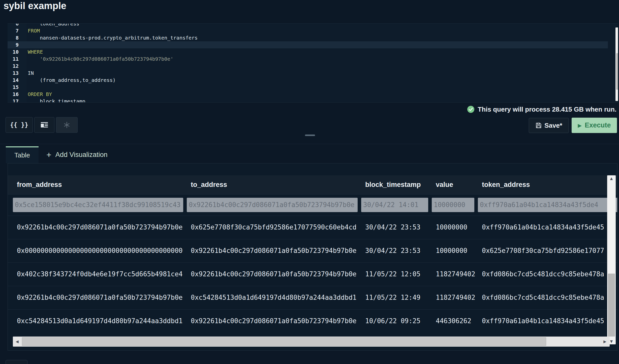 The height and width of the screenshot is (364, 619). Describe the element at coordinates (35, 6) in the screenshot. I see `page-title: sybil example` at that location.